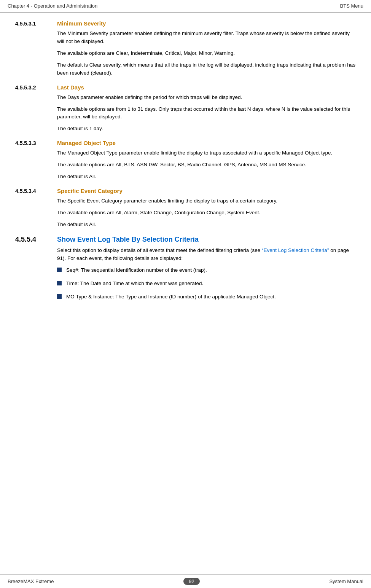 The height and width of the screenshot is (588, 371). I want to click on bullet-text-1: Seq#: The sequential identification numb…, so click(137, 270).